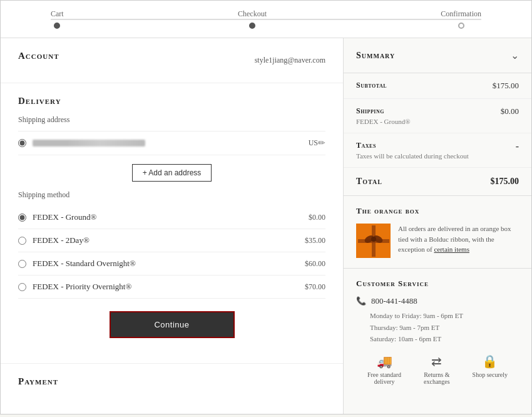 The image size is (532, 417). I want to click on orange-box-content: All orders are delivered in an orange bo…, so click(437, 240).